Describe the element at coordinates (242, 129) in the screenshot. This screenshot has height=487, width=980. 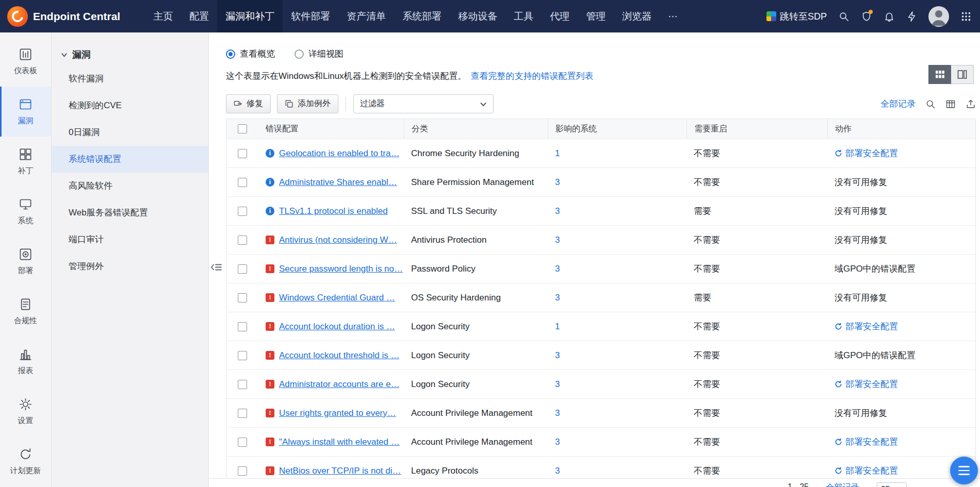
I see `select-all-checkbox` at that location.